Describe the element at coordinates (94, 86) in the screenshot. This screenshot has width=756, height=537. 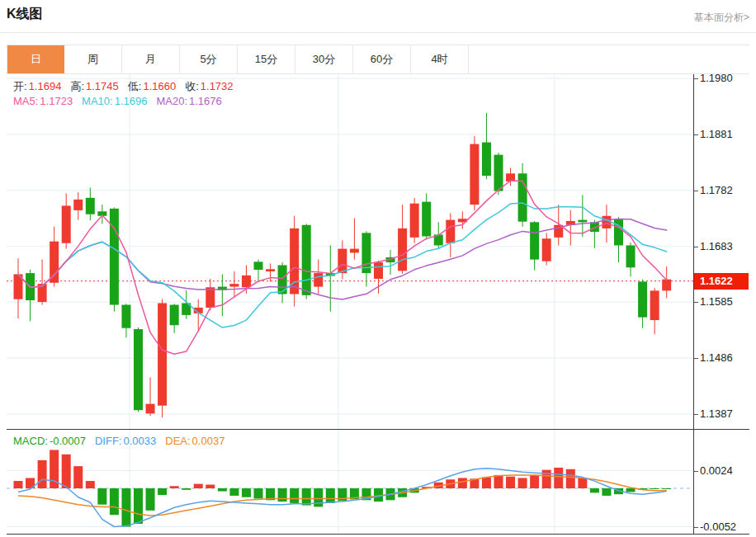
I see `legend-item: 高:1.1745` at that location.